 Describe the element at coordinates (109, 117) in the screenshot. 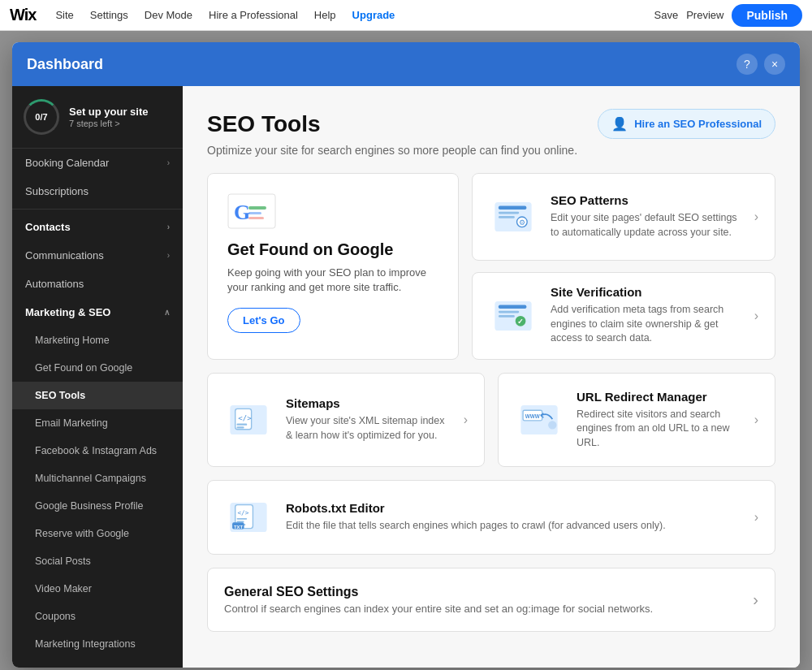

I see `progress-text: Set up your site 7 steps left >` at that location.